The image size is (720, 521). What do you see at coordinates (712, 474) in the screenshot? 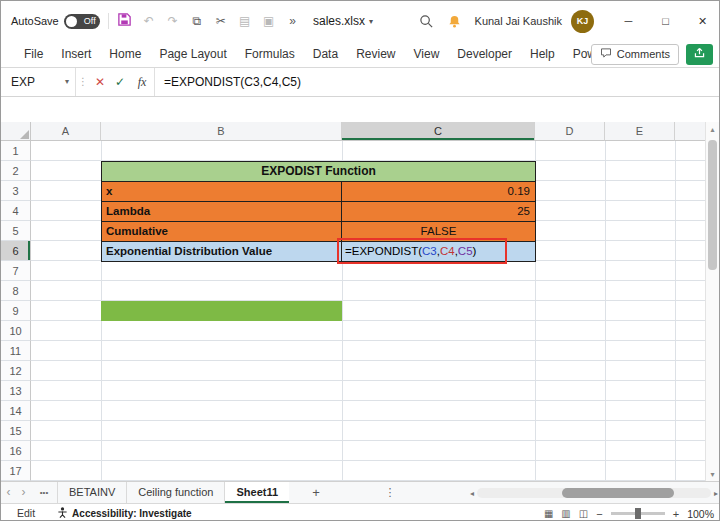
I see `scroll-down-icon: ▾` at bounding box center [712, 474].